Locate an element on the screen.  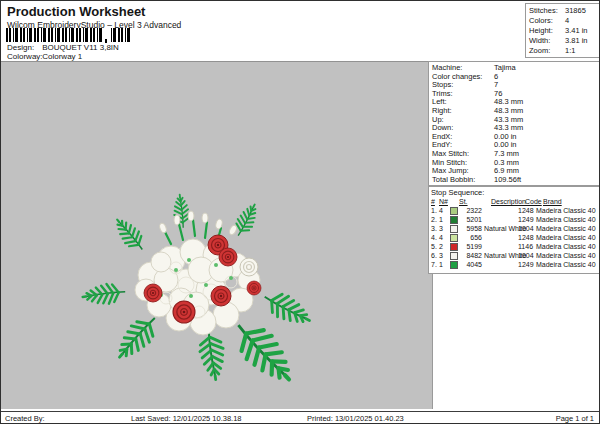
stop-number: 3. is located at coordinates (435, 228).